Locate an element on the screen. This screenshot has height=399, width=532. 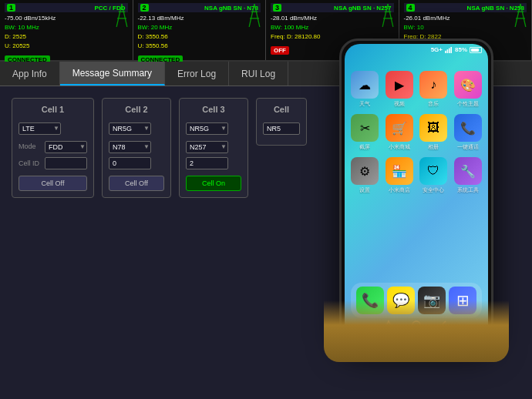
mi-store-label: 小米商城 is located at coordinates (399, 147).